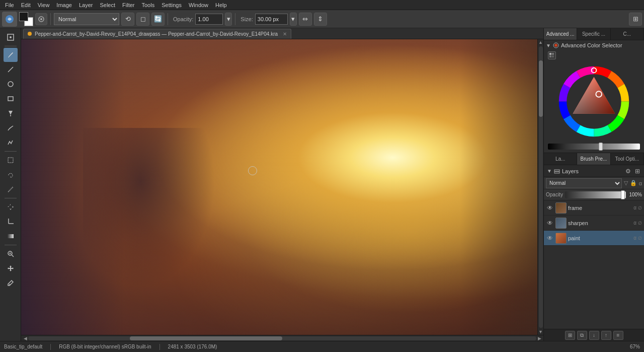 This screenshot has width=644, height=352. Describe the element at coordinates (594, 159) in the screenshot. I see `subtab-brush: Brush Pre...` at that location.